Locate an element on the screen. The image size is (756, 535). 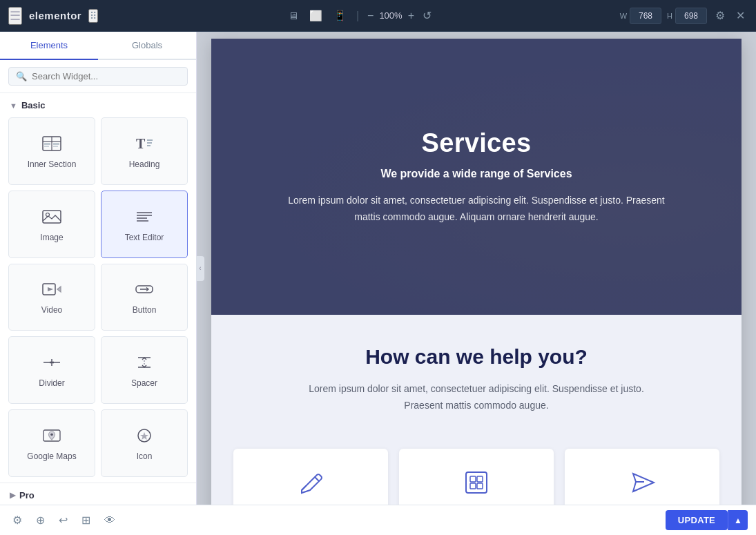
service-card-send is located at coordinates (642, 476).